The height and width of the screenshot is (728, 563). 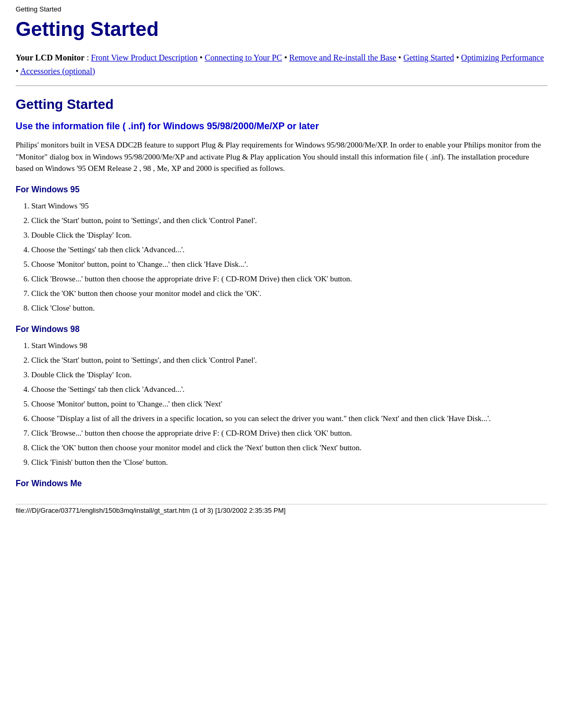 I want to click on browser-tab: Getting Started, so click(x=282, y=9).